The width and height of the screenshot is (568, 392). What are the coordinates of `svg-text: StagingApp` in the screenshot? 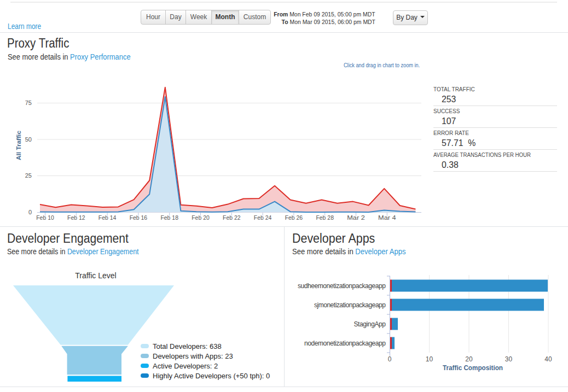 It's located at (370, 324).